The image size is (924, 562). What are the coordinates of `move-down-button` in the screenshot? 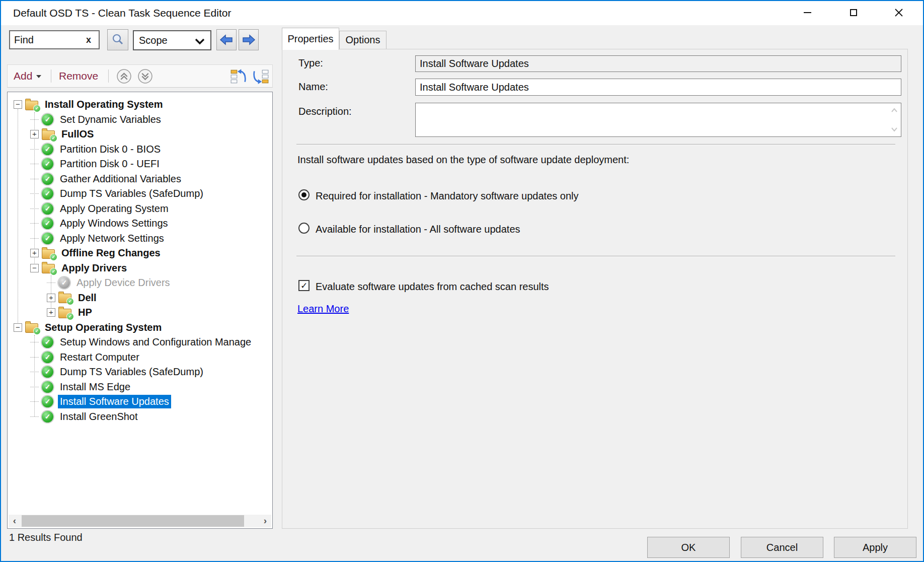 It's located at (261, 77).